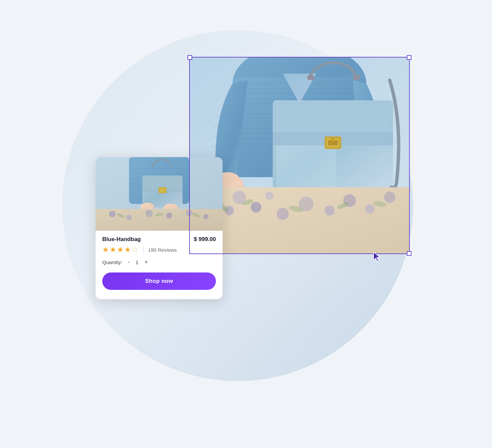 The width and height of the screenshot is (492, 448). I want to click on product-card-image, so click(159, 194).